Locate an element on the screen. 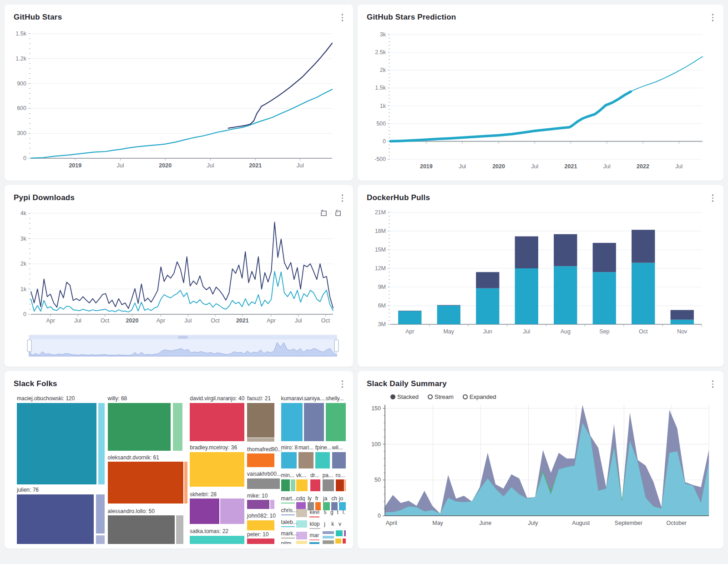 This screenshot has height=564, width=728. treemap-mini-label: mark... is located at coordinates (288, 535).